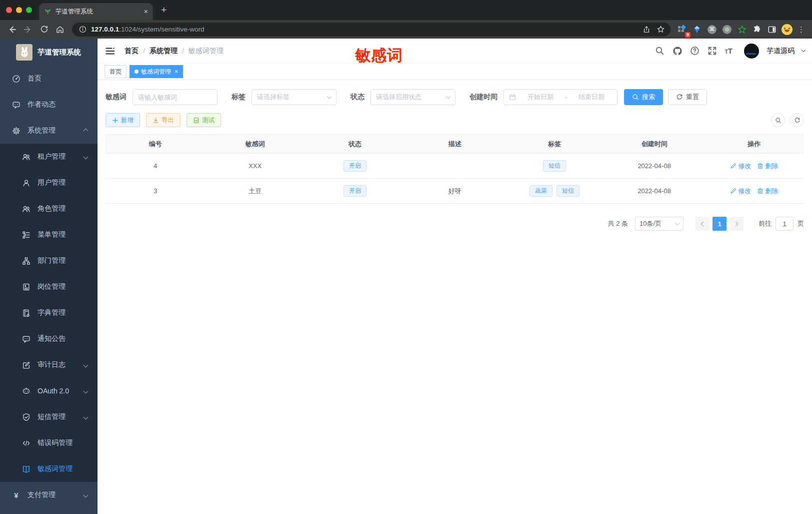  What do you see at coordinates (19, 10) in the screenshot?
I see `minimize-window-button` at bounding box center [19, 10].